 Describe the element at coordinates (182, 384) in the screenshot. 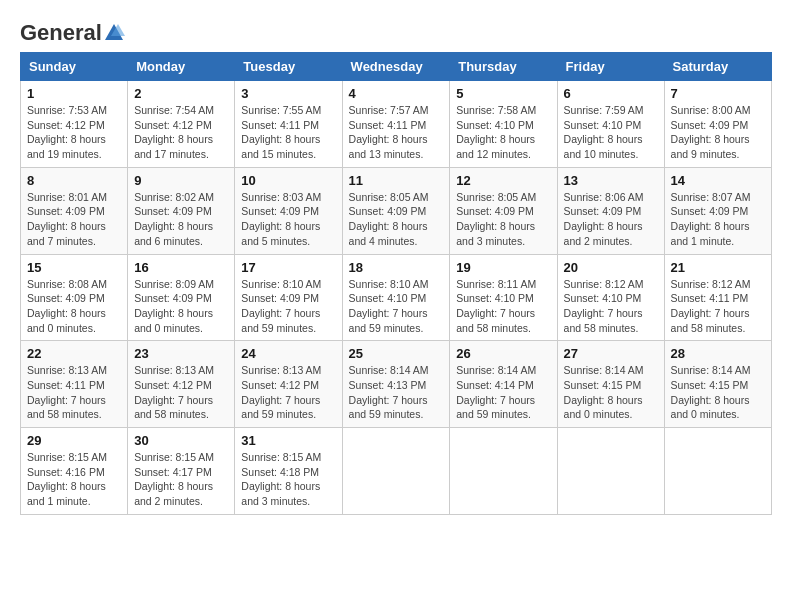

I see `calendar-cell: 23 Sunrise: 8:13 AM Sunset: 4:12 PM Dayl…` at that location.